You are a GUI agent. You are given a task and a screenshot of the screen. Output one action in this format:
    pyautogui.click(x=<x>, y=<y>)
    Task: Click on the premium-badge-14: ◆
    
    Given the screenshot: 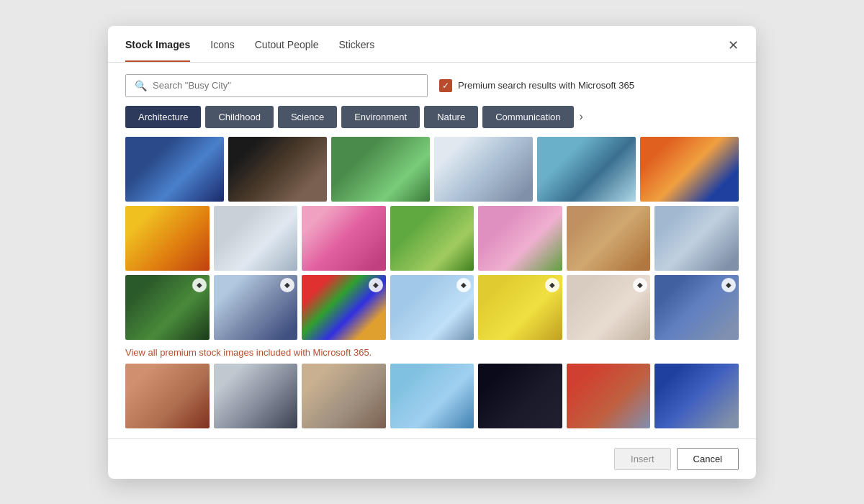 What is the action you would take?
    pyautogui.click(x=199, y=285)
    